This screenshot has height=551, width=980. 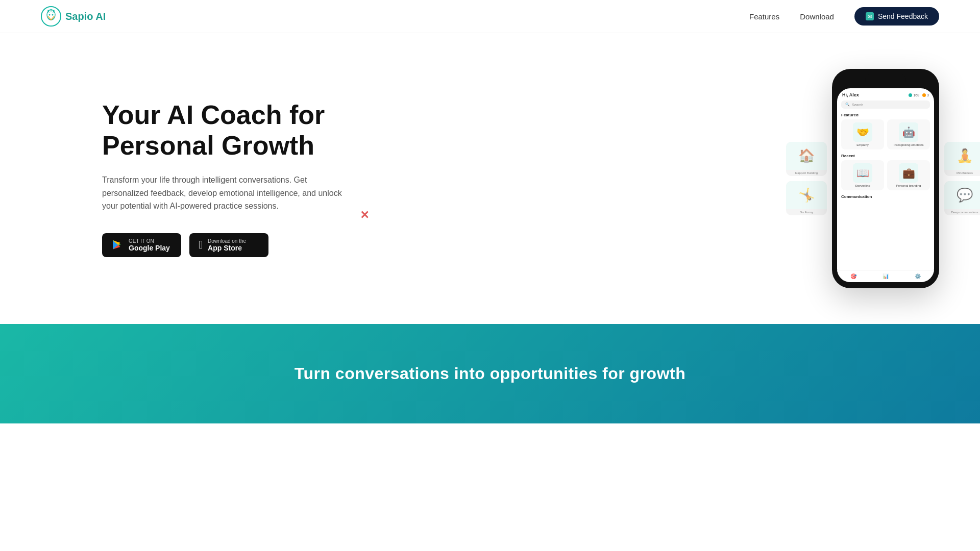 What do you see at coordinates (962, 179) in the screenshot?
I see `right-side-cards: 🧘 Mindfulness 💬 Deep conversations` at bounding box center [962, 179].